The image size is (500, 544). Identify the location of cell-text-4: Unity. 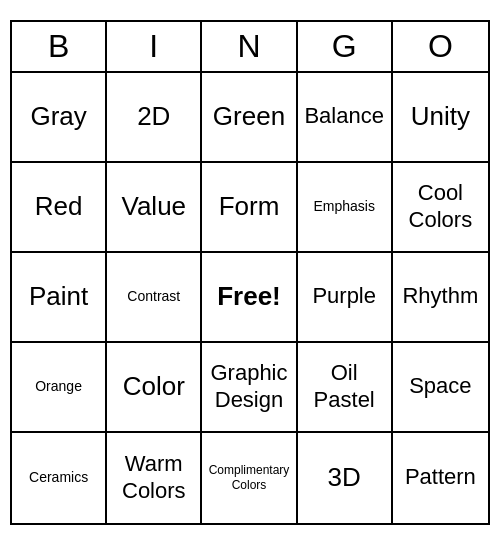
(440, 116).